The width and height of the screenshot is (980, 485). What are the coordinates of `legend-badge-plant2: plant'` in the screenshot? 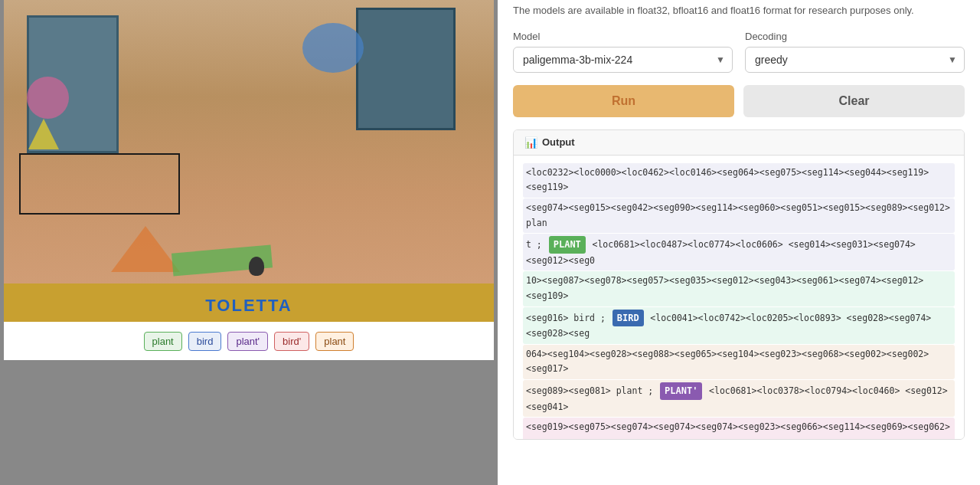 It's located at (248, 342).